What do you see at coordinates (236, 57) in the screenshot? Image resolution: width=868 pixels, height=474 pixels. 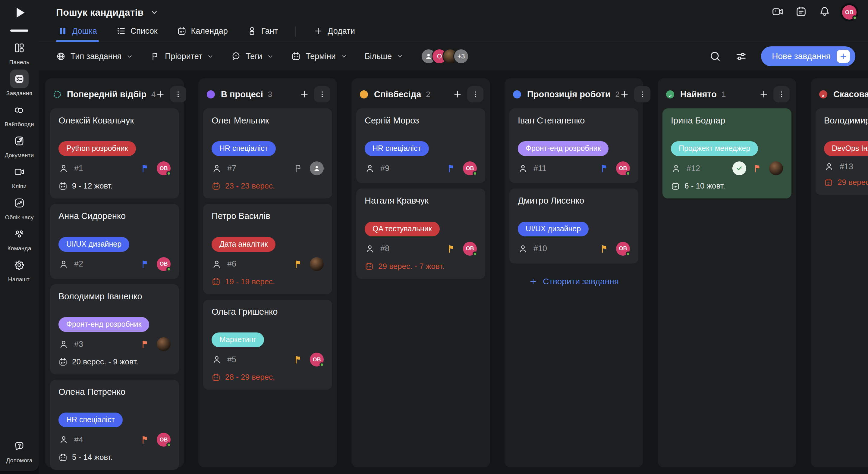 I see `tag-icon` at bounding box center [236, 57].